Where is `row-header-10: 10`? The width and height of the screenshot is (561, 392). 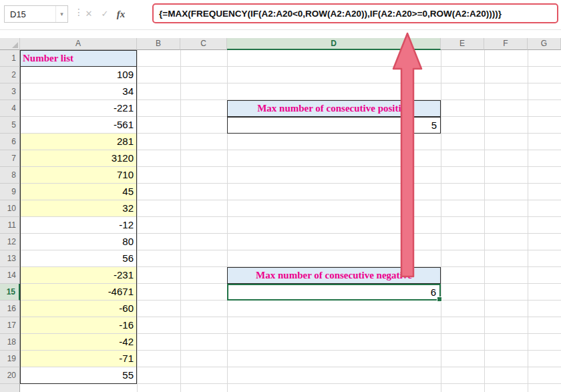
row-header-10: 10 is located at coordinates (10, 208).